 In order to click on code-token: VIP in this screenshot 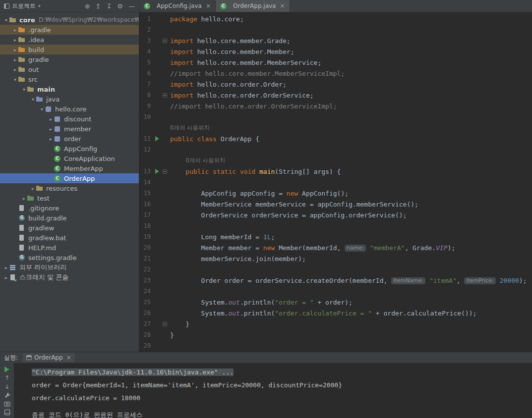, I will do `click(441, 248)`.